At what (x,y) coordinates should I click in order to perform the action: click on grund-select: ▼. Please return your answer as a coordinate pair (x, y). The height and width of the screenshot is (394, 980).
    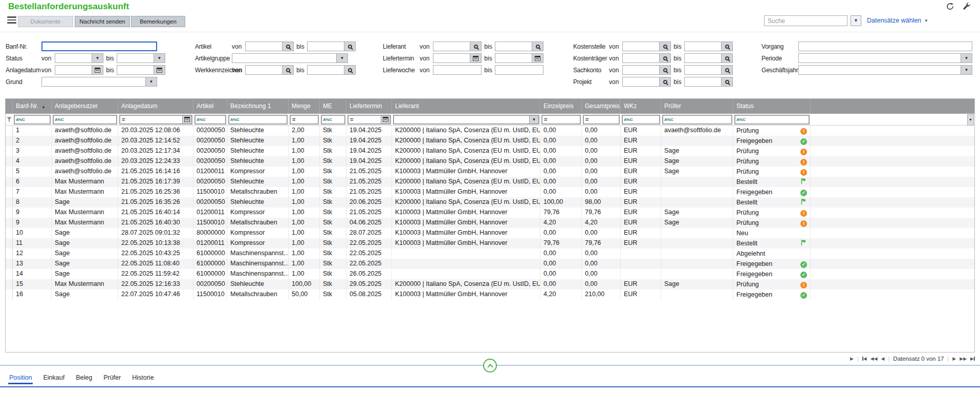
    Looking at the image, I should click on (99, 82).